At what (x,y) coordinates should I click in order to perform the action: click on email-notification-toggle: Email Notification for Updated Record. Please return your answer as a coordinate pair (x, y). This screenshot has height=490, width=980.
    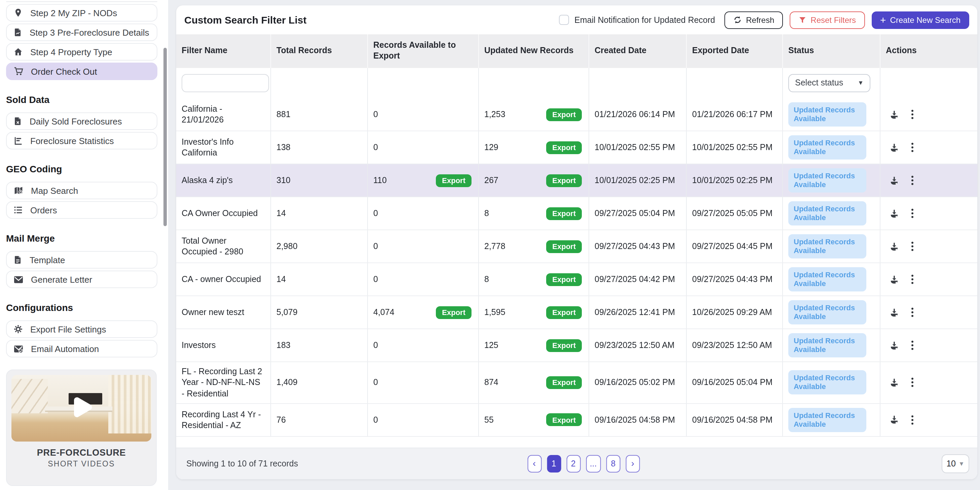
    Looking at the image, I should click on (637, 20).